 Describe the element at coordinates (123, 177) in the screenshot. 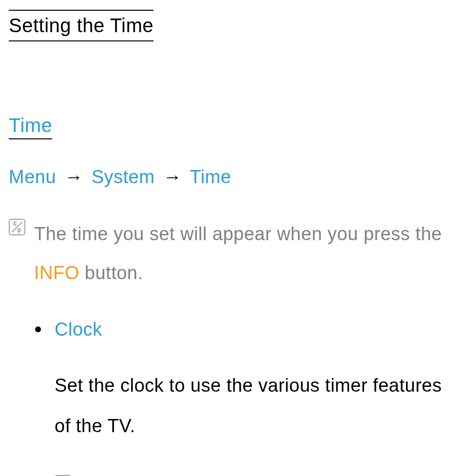

I see `breadcrumb-system: System` at that location.